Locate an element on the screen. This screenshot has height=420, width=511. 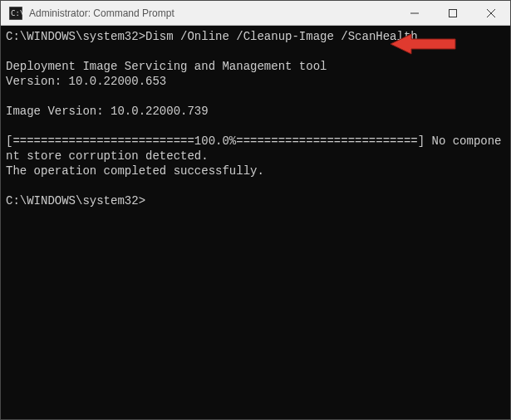
svg-text: C:\ is located at coordinates (17, 13).